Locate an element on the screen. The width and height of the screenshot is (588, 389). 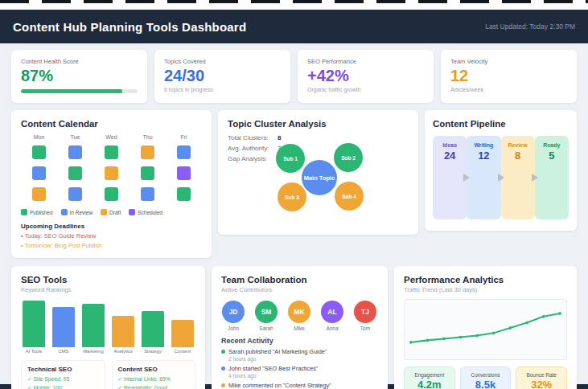
avatar: SM is located at coordinates (266, 312).